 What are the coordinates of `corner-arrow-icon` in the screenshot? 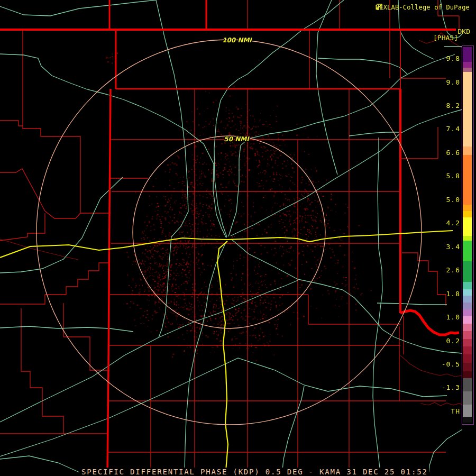 It's located at (379, 7).